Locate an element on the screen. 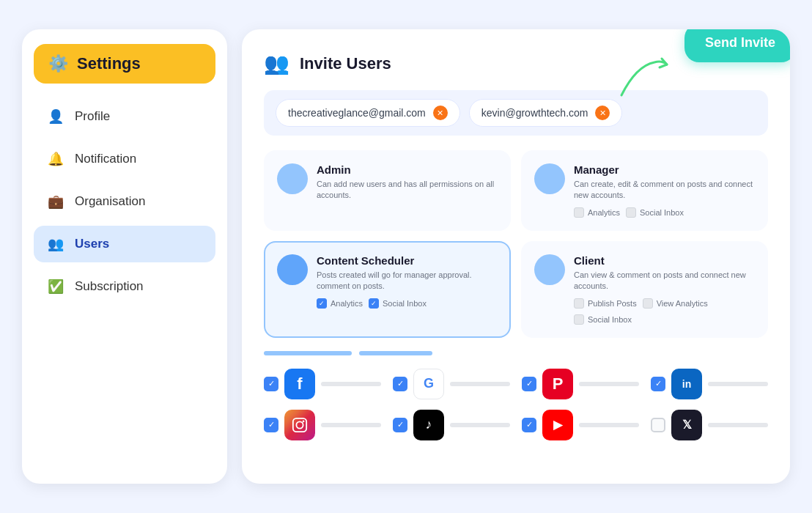 The width and height of the screenshot is (812, 513). social-item-google: ✓ G is located at coordinates (451, 384).